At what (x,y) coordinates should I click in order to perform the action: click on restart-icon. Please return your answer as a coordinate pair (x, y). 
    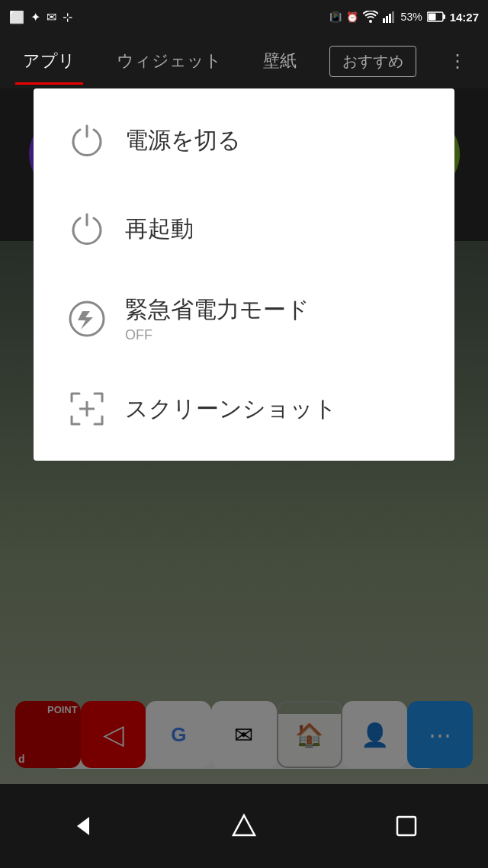
    Looking at the image, I should click on (87, 229).